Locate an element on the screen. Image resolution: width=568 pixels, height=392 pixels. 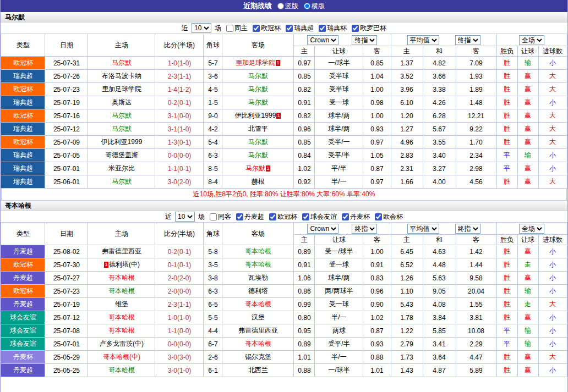
home-team: 哥德堡盖斯 is located at coordinates (122, 155).